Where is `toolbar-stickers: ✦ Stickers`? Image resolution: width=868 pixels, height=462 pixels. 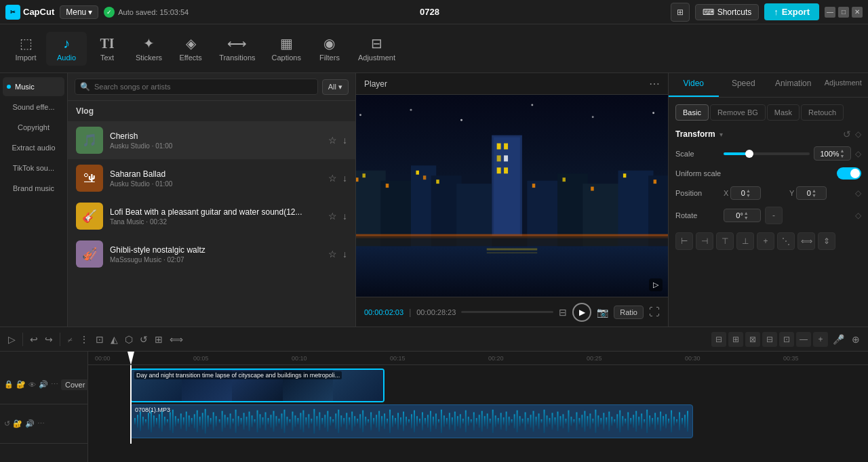
toolbar-stickers: ✦ Stickers is located at coordinates (149, 49).